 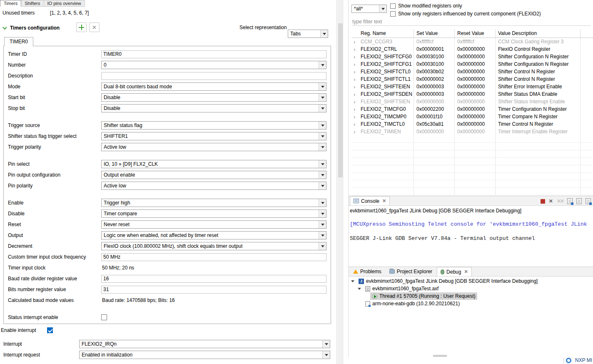 What do you see at coordinates (472, 87) in the screenshot?
I see `register-row: ›FLEXIO2_SHIFTEIEN0x000000030x00000000Sh…` at bounding box center [472, 87].